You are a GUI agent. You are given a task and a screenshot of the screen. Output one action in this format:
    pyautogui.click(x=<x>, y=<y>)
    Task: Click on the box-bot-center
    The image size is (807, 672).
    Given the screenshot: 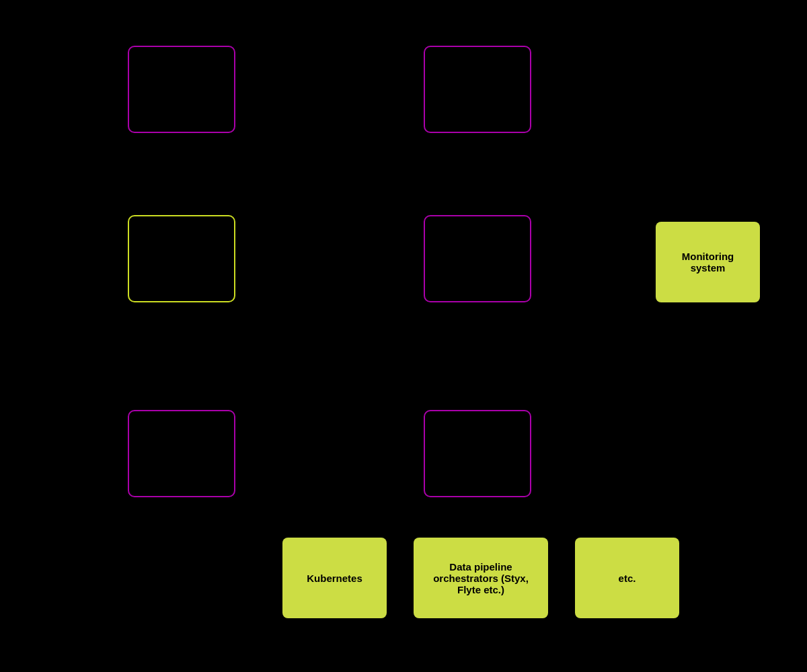 What is the action you would take?
    pyautogui.click(x=477, y=454)
    